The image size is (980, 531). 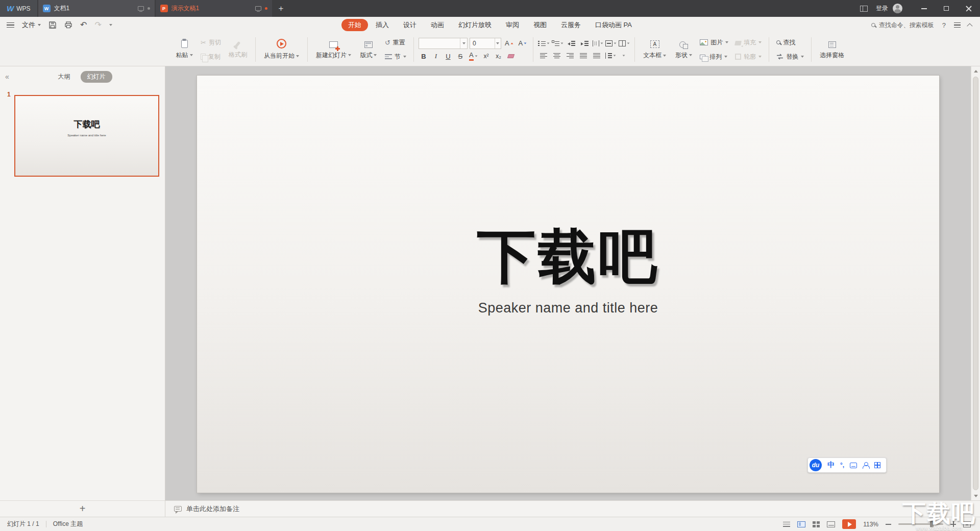 What do you see at coordinates (238, 50) in the screenshot?
I see `format-painter-button: 格式刷` at bounding box center [238, 50].